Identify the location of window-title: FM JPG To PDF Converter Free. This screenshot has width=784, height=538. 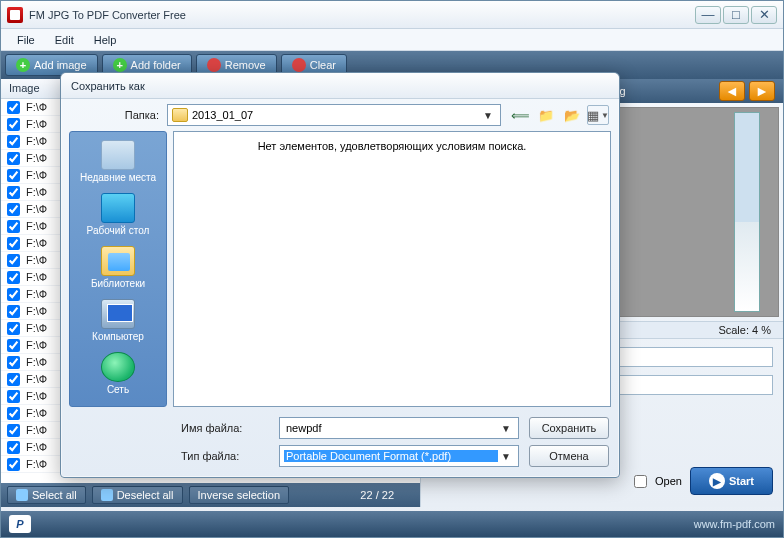
(362, 15).